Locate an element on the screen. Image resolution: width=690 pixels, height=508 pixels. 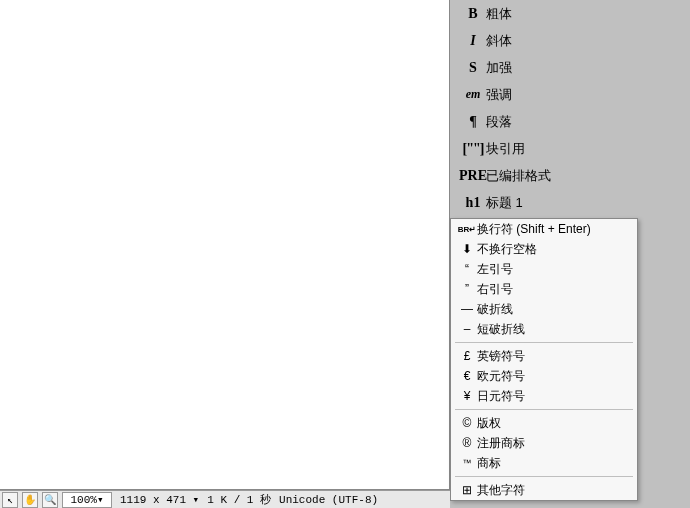
menu-item-label: 右引号 is located at coordinates (495, 290).